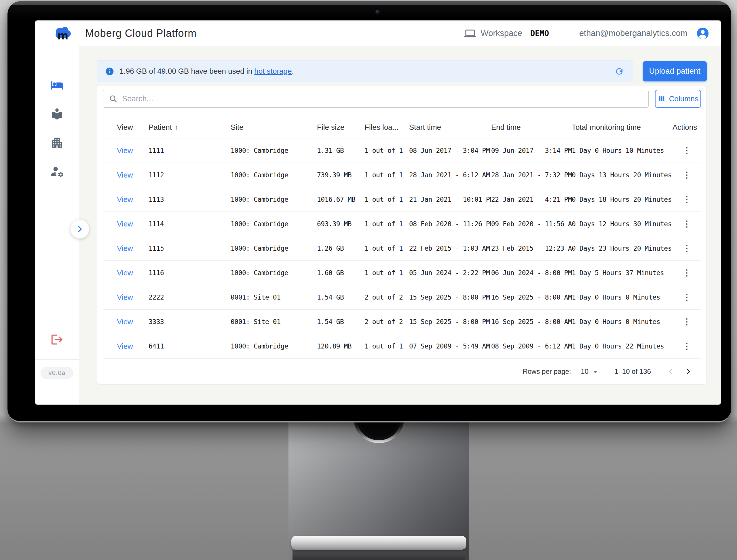 The height and width of the screenshot is (560, 737). I want to click on column-header-actions: Actions, so click(687, 127).